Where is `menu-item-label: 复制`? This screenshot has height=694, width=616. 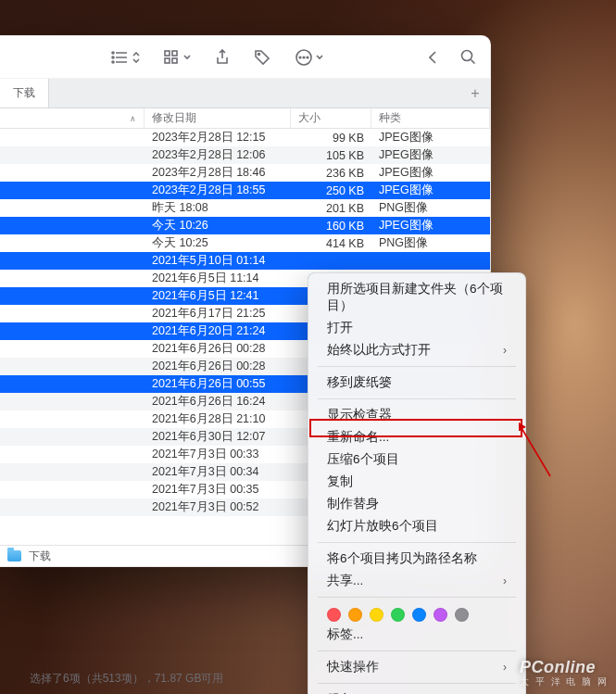 menu-item-label: 复制 is located at coordinates (340, 482).